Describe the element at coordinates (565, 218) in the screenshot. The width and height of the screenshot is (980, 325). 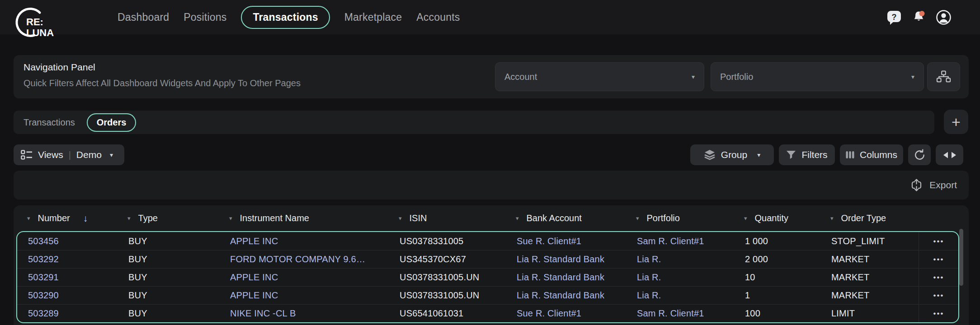
I see `column-header-bank-account: ▾ Bank Account` at that location.